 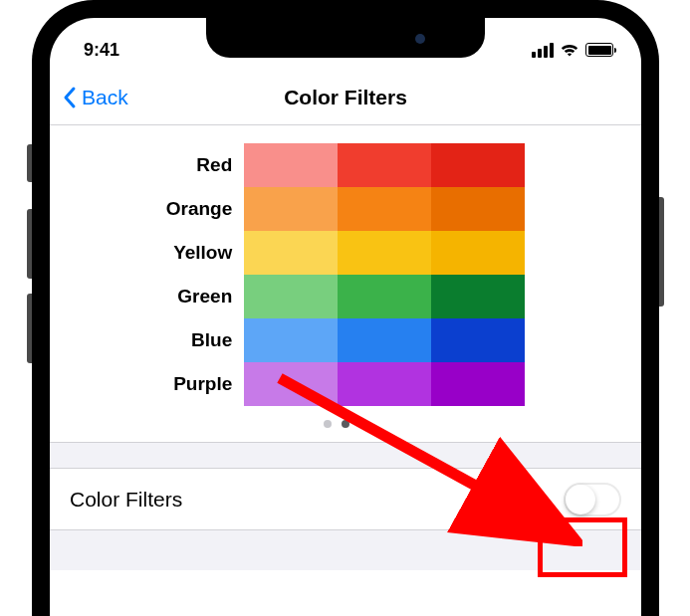 What do you see at coordinates (345, 38) in the screenshot?
I see `notch` at bounding box center [345, 38].